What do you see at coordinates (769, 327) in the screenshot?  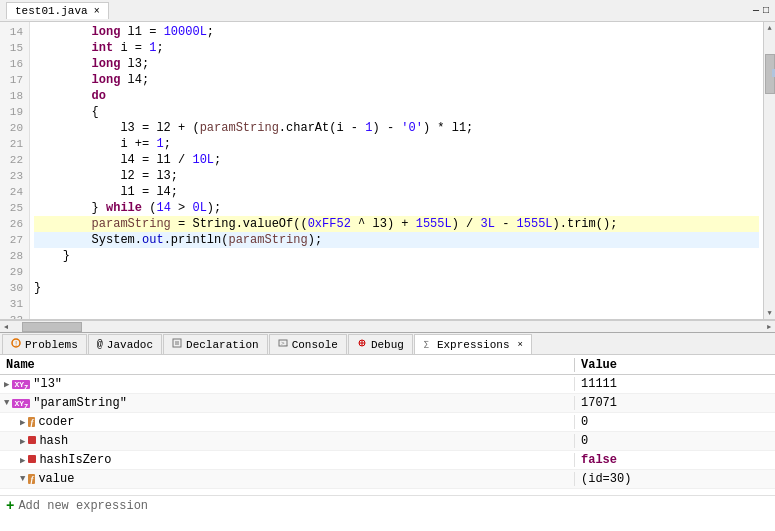 I see `h-scroll-right: ►` at bounding box center [769, 327].